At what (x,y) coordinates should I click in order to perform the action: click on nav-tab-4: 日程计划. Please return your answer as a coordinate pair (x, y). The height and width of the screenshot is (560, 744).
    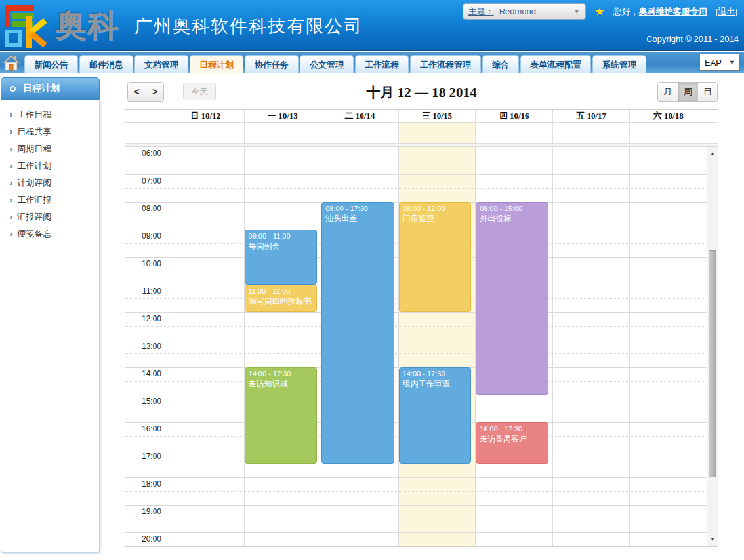
    Looking at the image, I should click on (217, 64).